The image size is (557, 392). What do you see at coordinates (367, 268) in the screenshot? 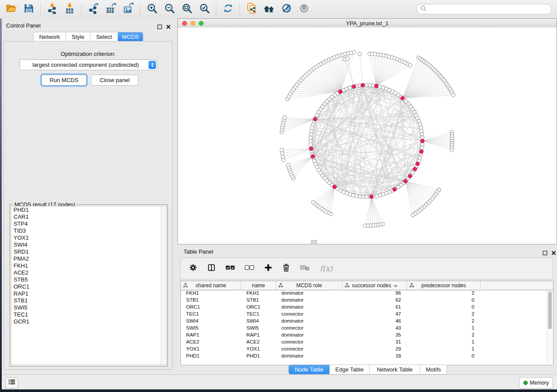
I see `table-toolbar: f(x)` at bounding box center [367, 268].